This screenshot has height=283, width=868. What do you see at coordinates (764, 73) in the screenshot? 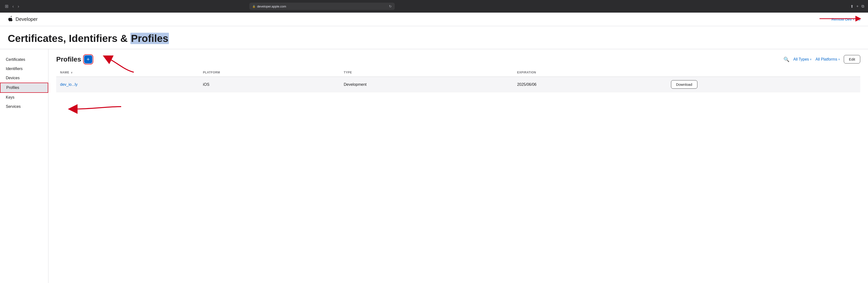
I see `col-header-action` at bounding box center [764, 73].